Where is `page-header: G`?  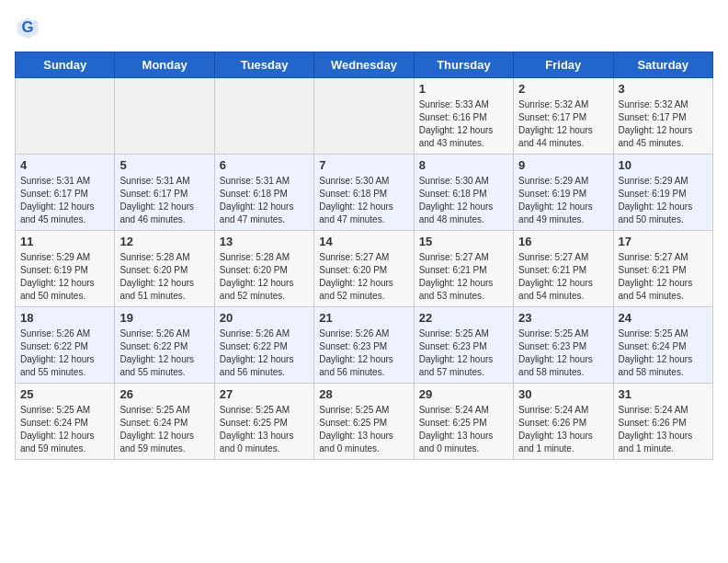 page-header: G is located at coordinates (364, 28).